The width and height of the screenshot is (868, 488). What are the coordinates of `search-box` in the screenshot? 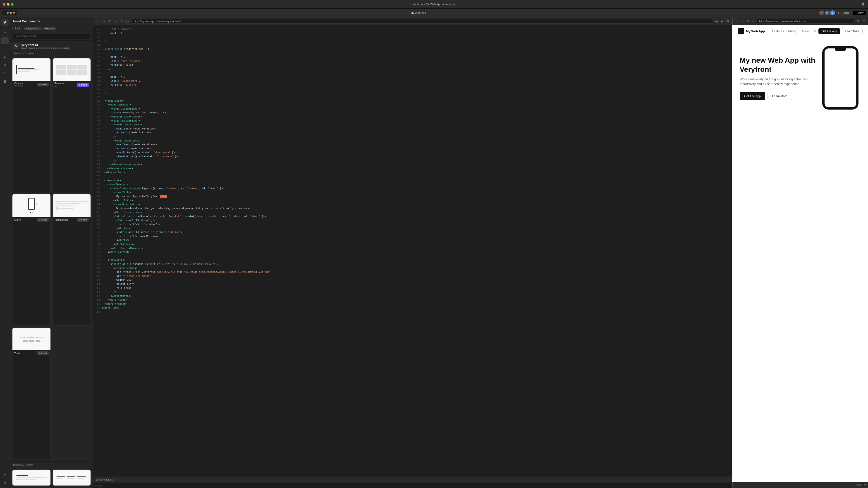 It's located at (52, 36).